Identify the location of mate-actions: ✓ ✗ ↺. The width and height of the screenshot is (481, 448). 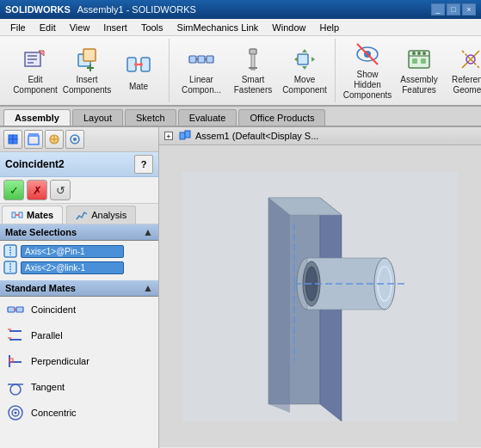
(79, 191).